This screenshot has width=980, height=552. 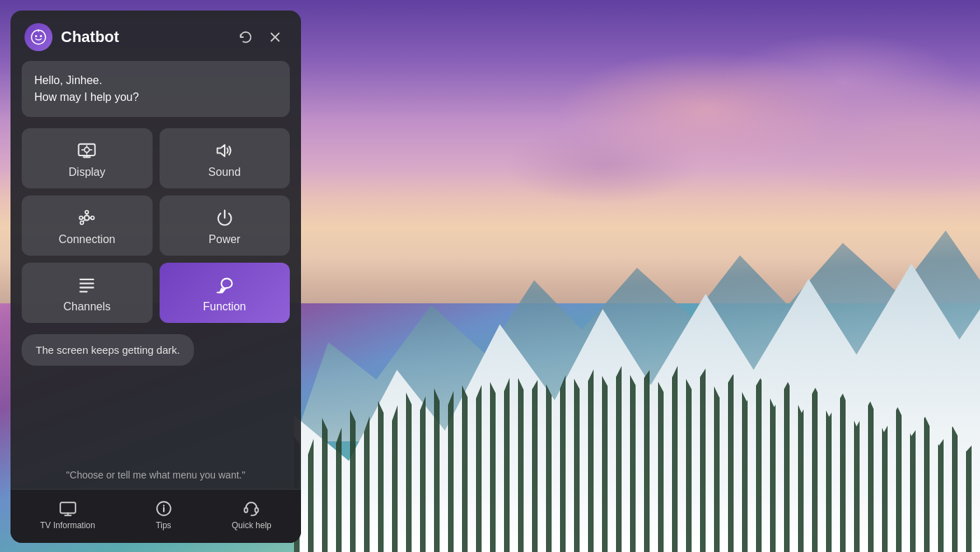 What do you see at coordinates (155, 36) in the screenshot?
I see `panel-header: Chatbot` at bounding box center [155, 36].